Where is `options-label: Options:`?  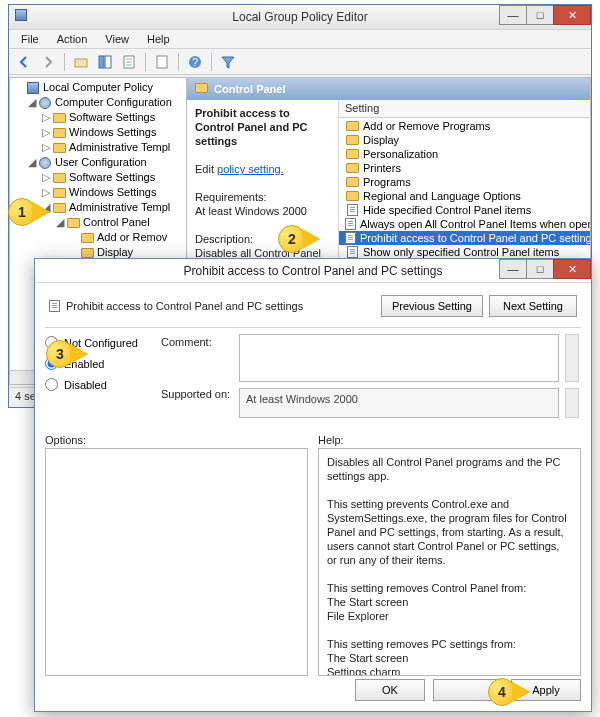 options-label: Options: is located at coordinates (176, 440).